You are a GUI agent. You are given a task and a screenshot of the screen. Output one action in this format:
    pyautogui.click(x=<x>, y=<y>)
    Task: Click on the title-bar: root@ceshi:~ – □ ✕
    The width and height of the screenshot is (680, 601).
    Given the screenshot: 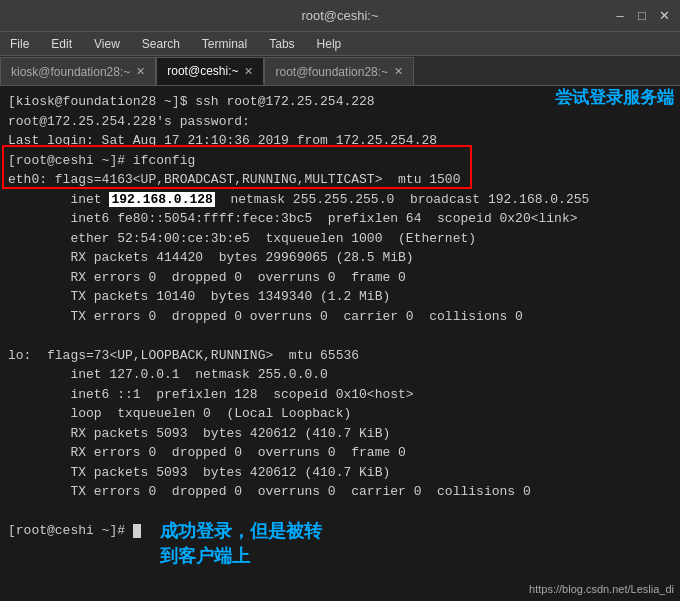 What is the action you would take?
    pyautogui.click(x=340, y=16)
    